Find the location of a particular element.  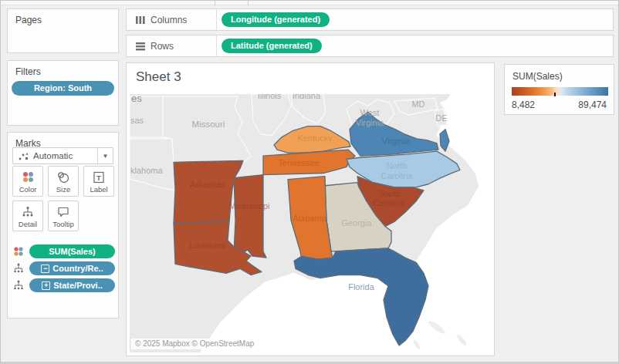

rows-shelf-label: Rows is located at coordinates (162, 46).